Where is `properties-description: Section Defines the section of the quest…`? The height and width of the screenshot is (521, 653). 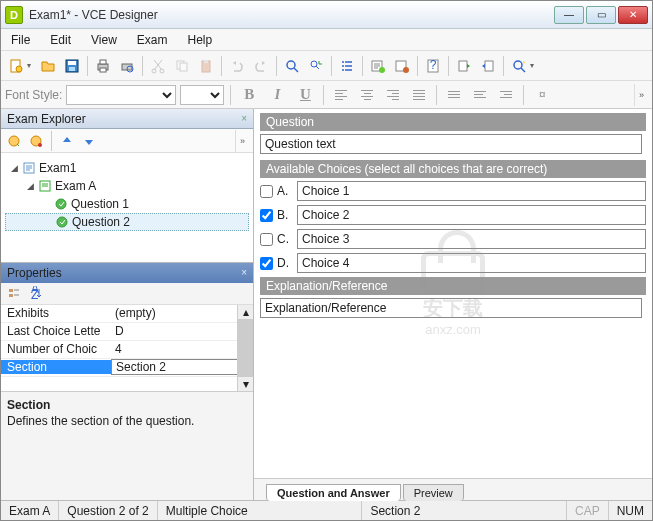
properties-description: Section Defines the section of the quest… is located at coordinates (127, 446).